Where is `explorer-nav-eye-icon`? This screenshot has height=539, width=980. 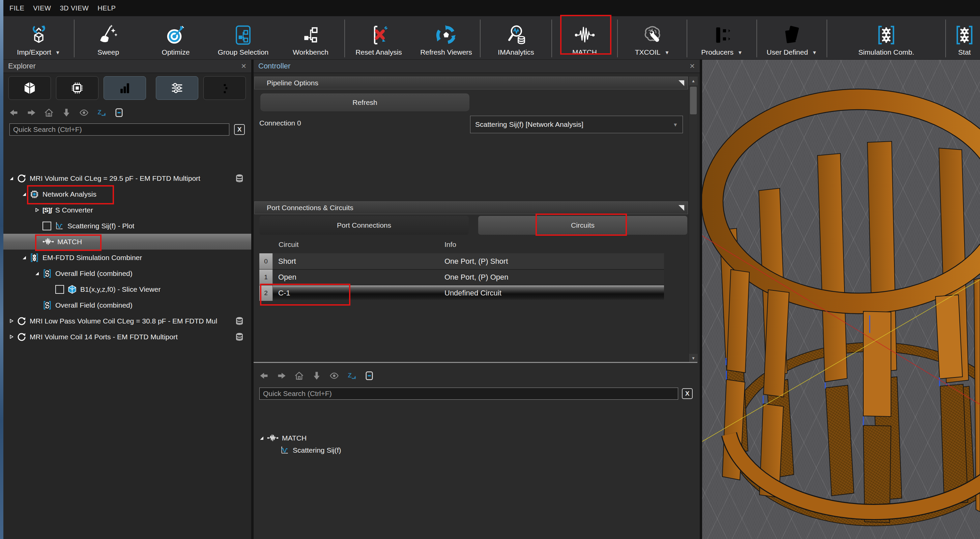 explorer-nav-eye-icon is located at coordinates (84, 113).